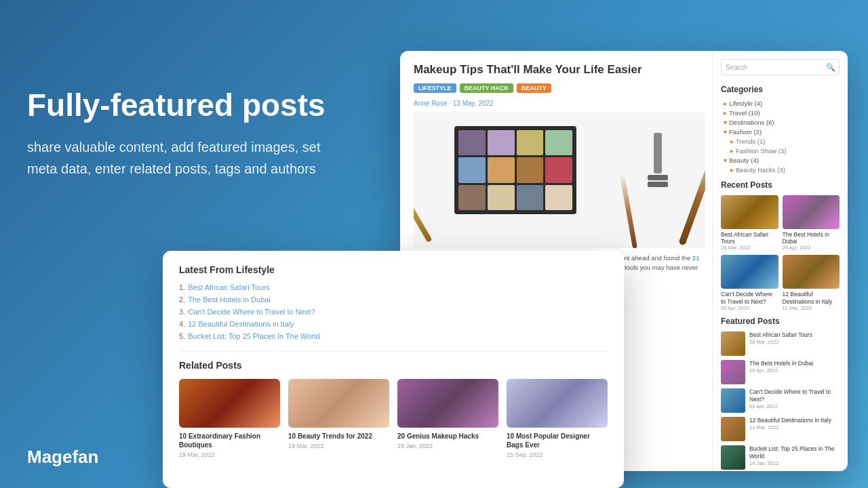 This screenshot has width=868, height=488. I want to click on recent-post-safari: Best African Safari Tours 28 Mar, 2022, so click(750, 223).